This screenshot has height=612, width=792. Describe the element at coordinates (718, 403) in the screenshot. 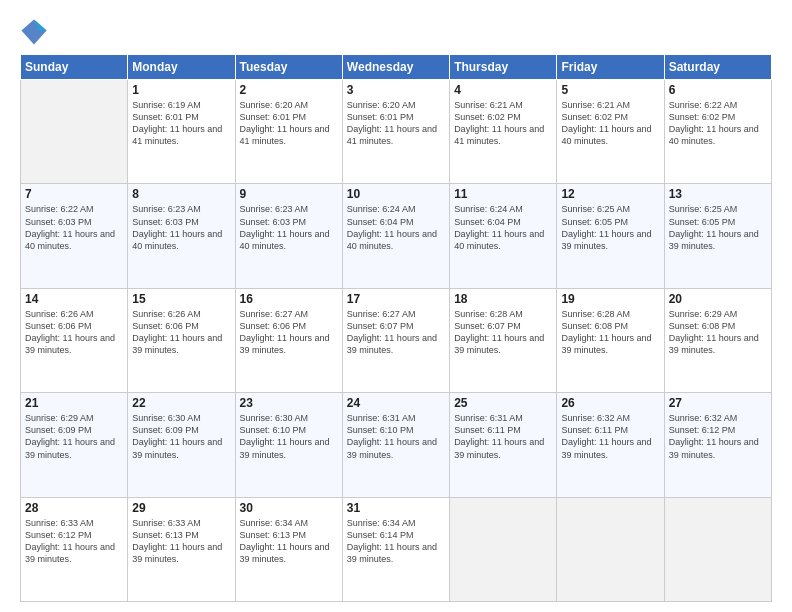

I see `day-number: 27` at that location.